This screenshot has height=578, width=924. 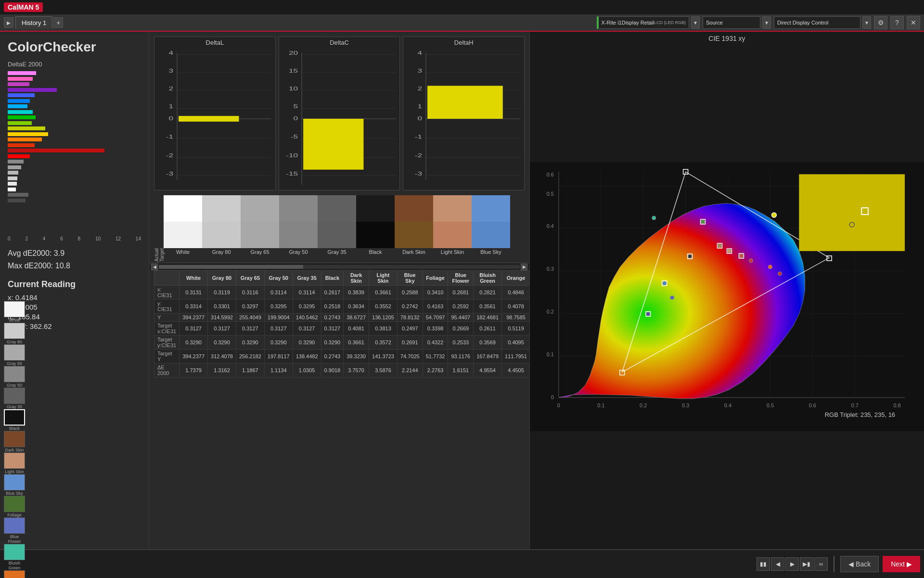 I want to click on svg-text: 0, so click(x=420, y=118).